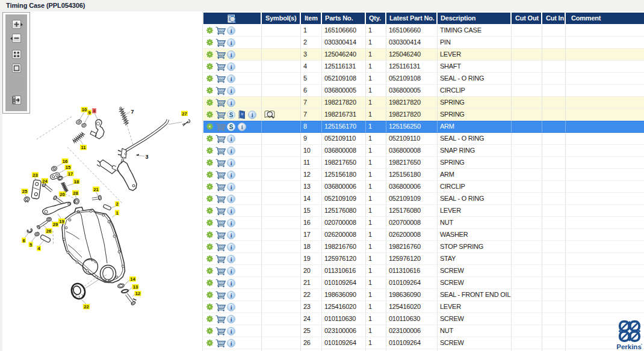 The width and height of the screenshot is (644, 351). What do you see at coordinates (84, 109) in the screenshot?
I see `svg-text: 10` at bounding box center [84, 109].